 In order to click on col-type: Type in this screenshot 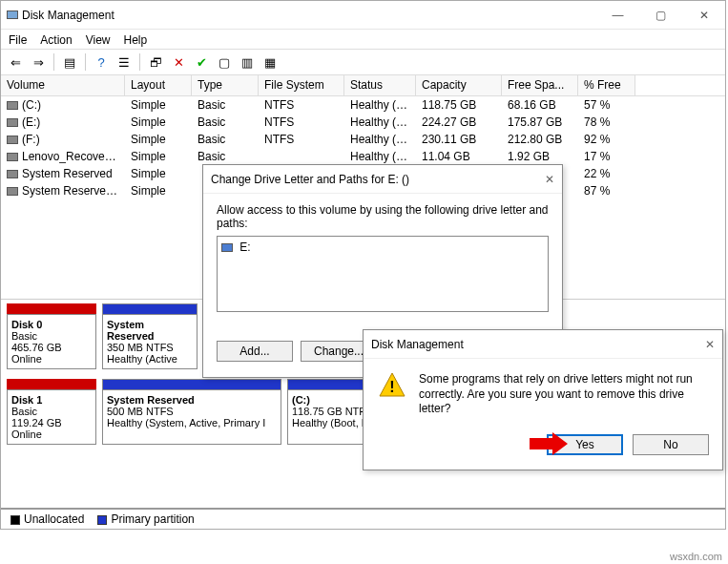, I will do `click(225, 86)`.